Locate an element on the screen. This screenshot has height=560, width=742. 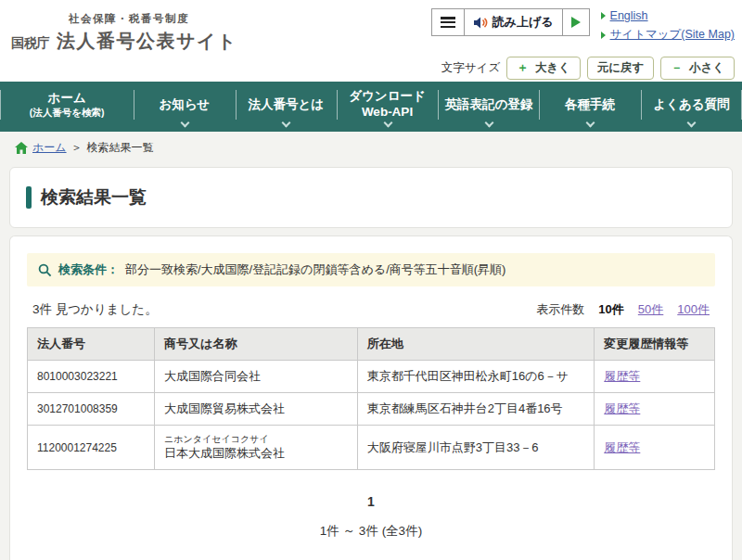
search-conditions-box: 検索条件： 部分一致検索/大成国際/登記記録の閉鎖等含める/商号等五十音順(昇順… is located at coordinates (371, 270).